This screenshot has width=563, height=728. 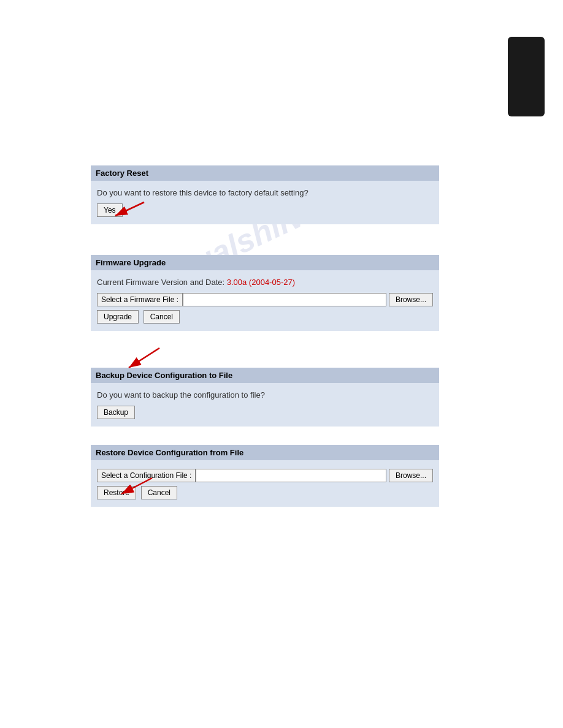 What do you see at coordinates (265, 375) in the screenshot?
I see `backup-header: Backup Device Configuration to File` at bounding box center [265, 375].